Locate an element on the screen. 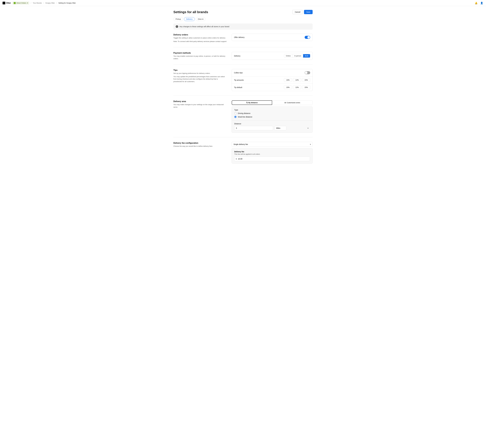 The width and height of the screenshot is (486, 448). section-right-delivery: Offer delivery is located at coordinates (272, 38).